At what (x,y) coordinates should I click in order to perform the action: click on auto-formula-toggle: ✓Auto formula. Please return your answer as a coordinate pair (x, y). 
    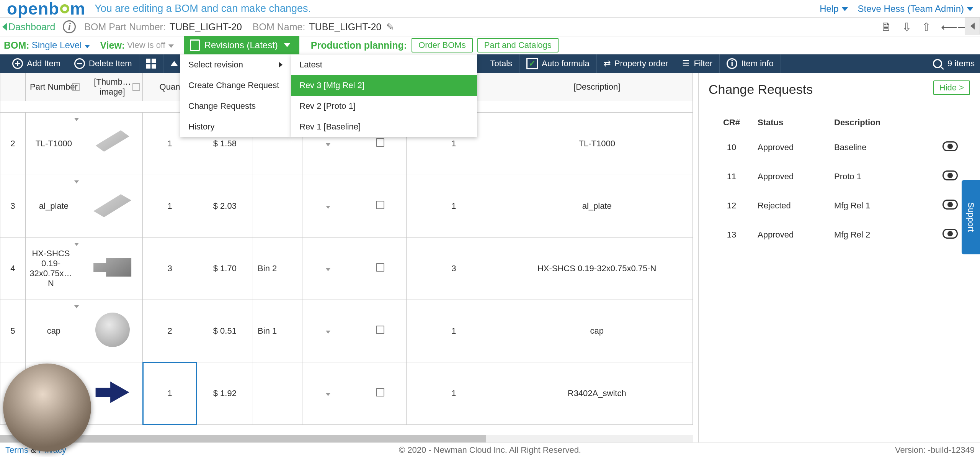
    Looking at the image, I should click on (558, 64).